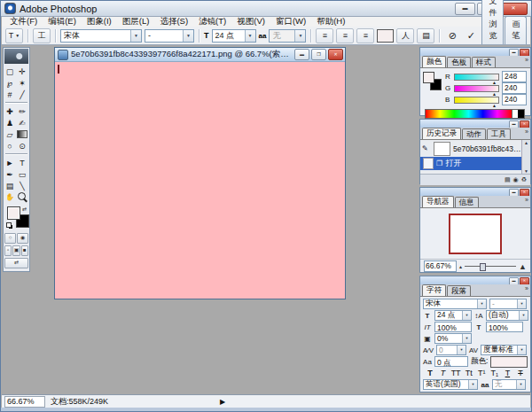 Image resolution: width=532 pixels, height=412 pixels. What do you see at coordinates (22, 71) in the screenshot?
I see `move-tool-icon: ✛` at bounding box center [22, 71].